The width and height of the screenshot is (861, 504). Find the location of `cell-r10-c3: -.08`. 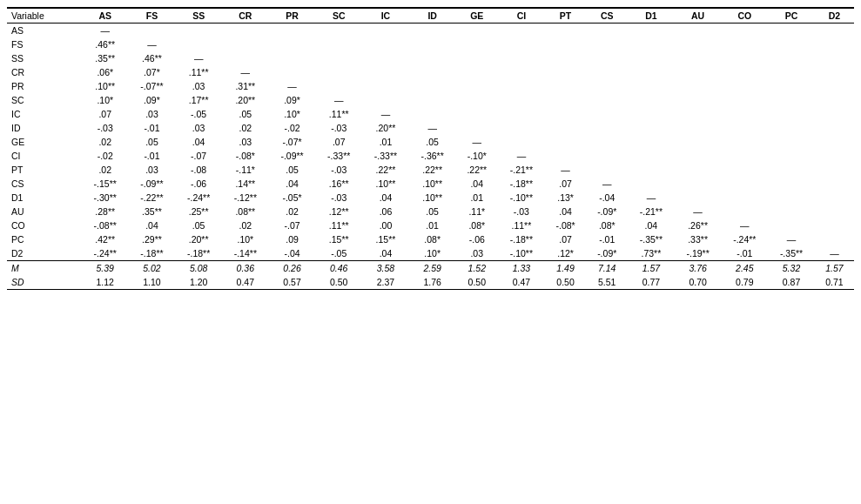

cell-r10-c3: -.08 is located at coordinates (198, 170).